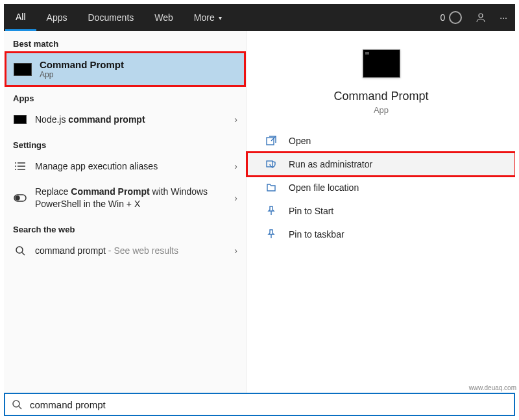  I want to click on watermark: www.deuaq.com, so click(493, 388).